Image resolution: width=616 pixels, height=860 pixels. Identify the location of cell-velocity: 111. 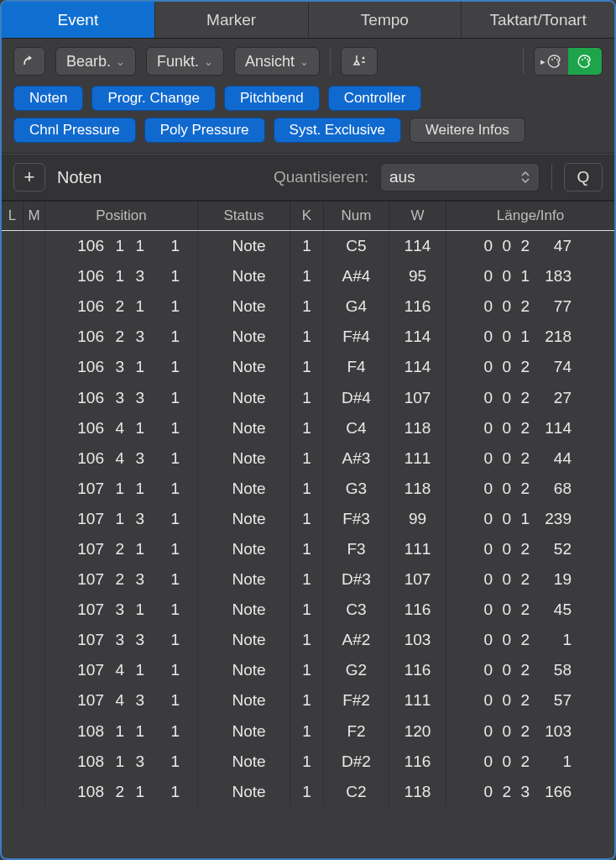
(418, 459).